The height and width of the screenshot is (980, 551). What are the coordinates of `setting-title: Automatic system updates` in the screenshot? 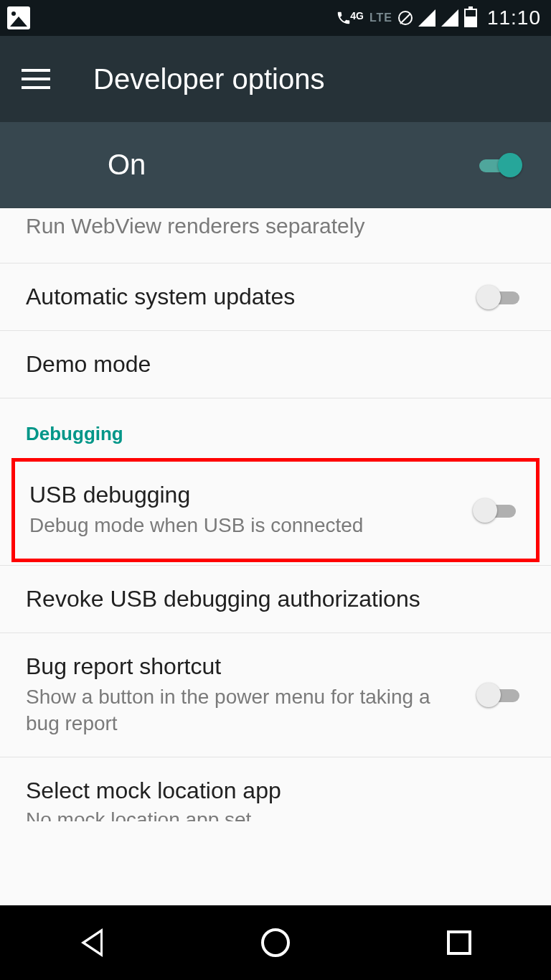 It's located at (242, 297).